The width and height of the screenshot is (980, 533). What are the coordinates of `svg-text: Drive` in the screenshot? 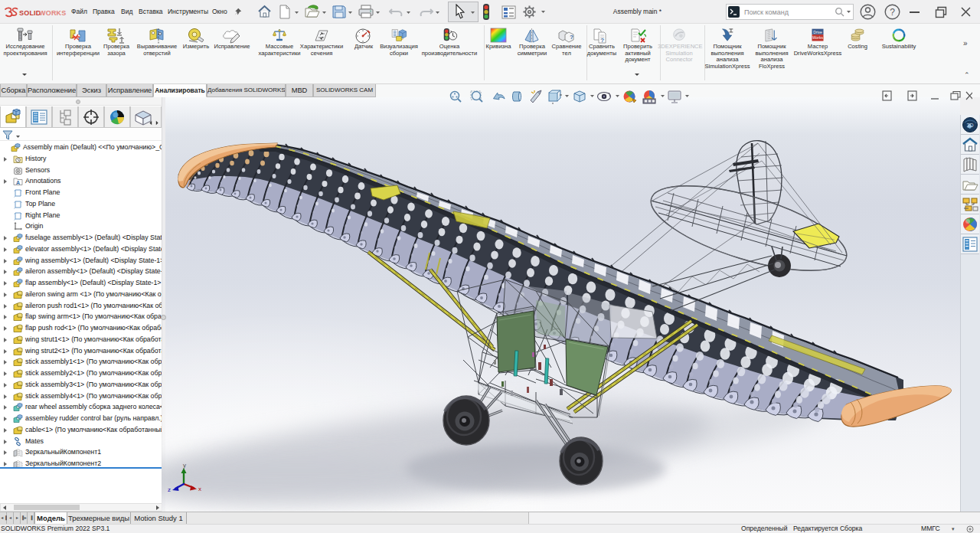 It's located at (818, 32).